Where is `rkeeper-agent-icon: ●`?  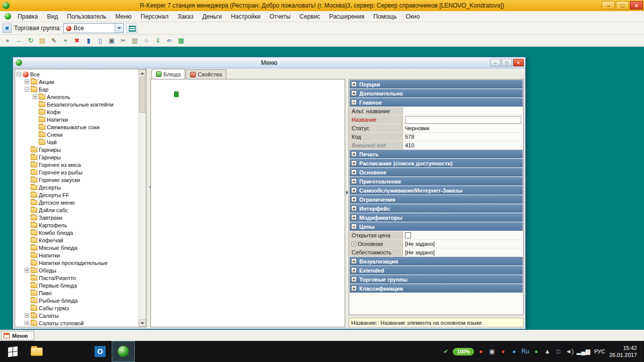
rkeeper-agent-icon: ● is located at coordinates (503, 351).